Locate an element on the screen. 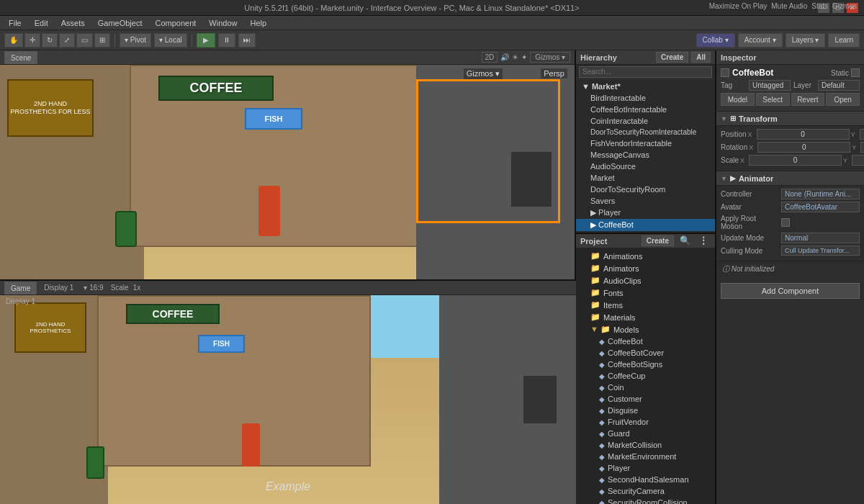 This screenshot has height=504, width=864. transform-section-header: ▼ ⊞ Transform is located at coordinates (791, 119).